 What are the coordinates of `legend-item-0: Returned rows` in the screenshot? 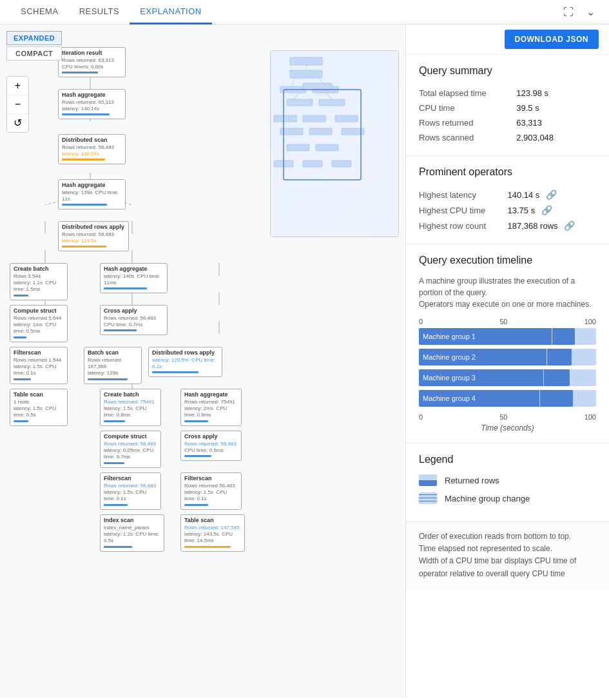 It's located at (508, 480).